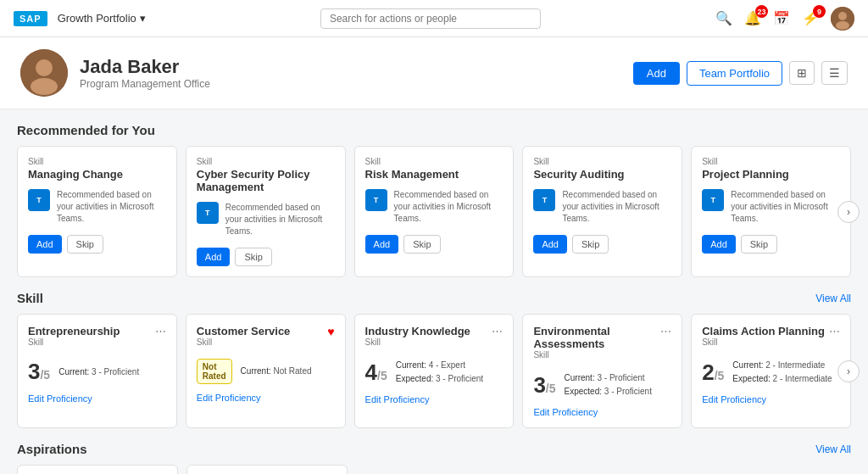 The width and height of the screenshot is (868, 474). What do you see at coordinates (266, 181) in the screenshot?
I see `rec-card-title: Cyber Security Policy Management` at bounding box center [266, 181].